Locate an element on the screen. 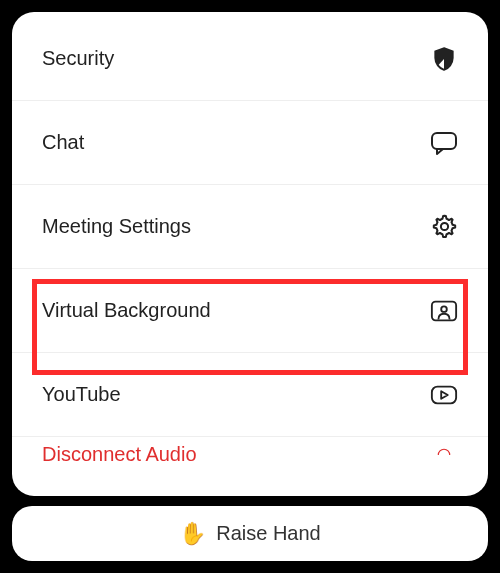 Image resolution: width=500 pixels, height=573 pixels. disconnect-icon is located at coordinates (444, 455).